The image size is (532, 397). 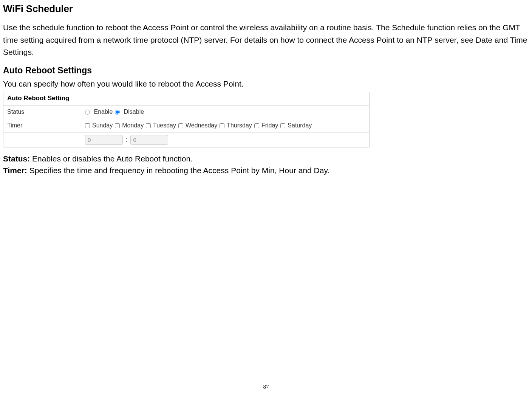 What do you see at coordinates (181, 126) in the screenshot?
I see `day-wednesday-checkbox` at bounding box center [181, 126].